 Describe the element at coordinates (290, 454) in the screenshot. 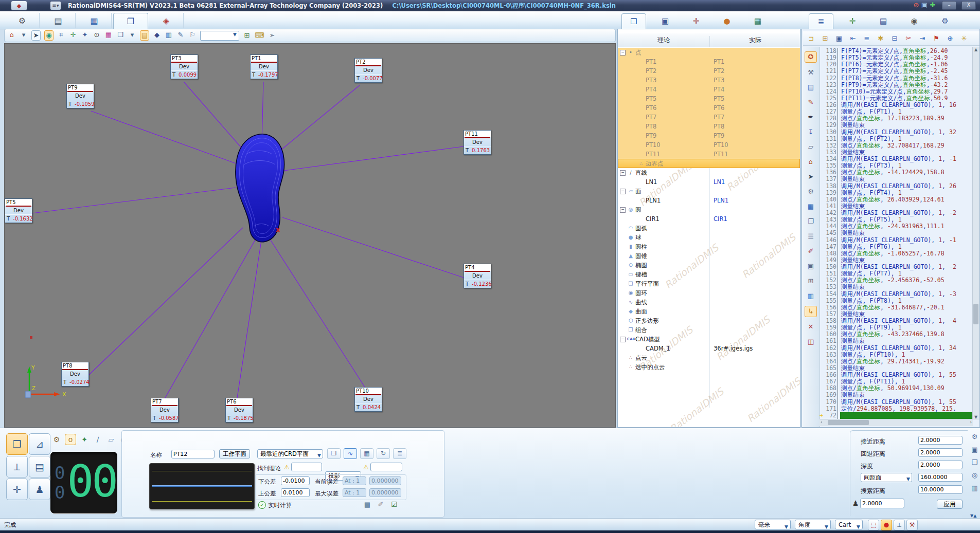

I see `nearest-plane-dropdown: 最靠近的CRD平面▼` at that location.